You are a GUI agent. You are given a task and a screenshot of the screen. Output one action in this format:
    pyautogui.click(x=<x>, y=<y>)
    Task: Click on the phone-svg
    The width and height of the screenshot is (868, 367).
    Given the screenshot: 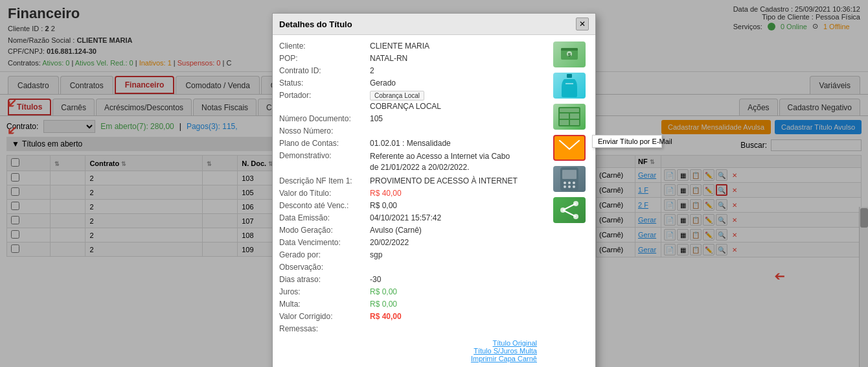 What is the action you would take?
    pyautogui.click(x=569, y=179)
    